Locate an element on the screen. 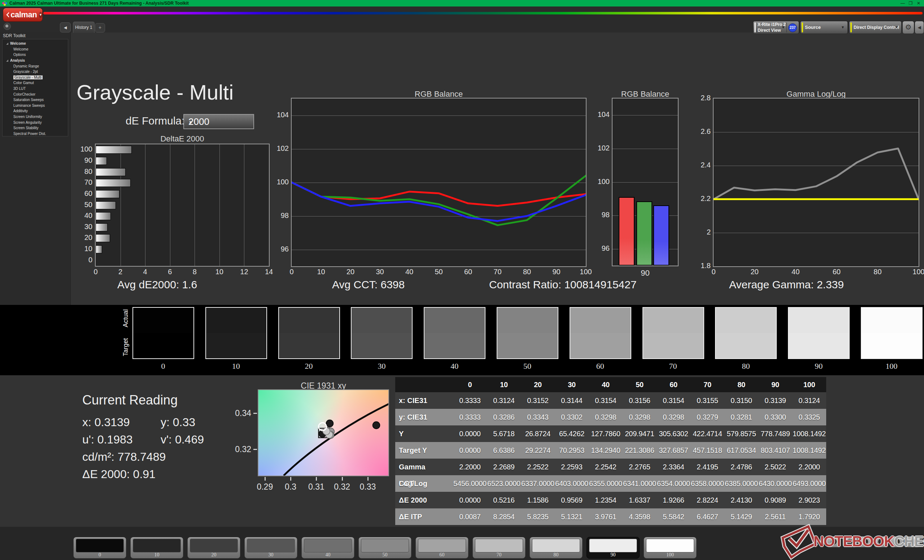  sidebar-item-3d-lut: 3D LUT is located at coordinates (35, 89).